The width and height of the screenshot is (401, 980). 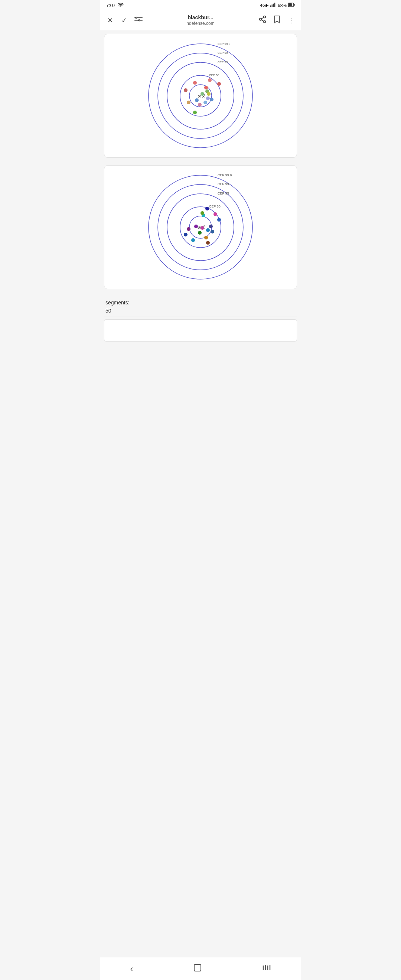 I want to click on segments-value: 50, so click(x=200, y=312).